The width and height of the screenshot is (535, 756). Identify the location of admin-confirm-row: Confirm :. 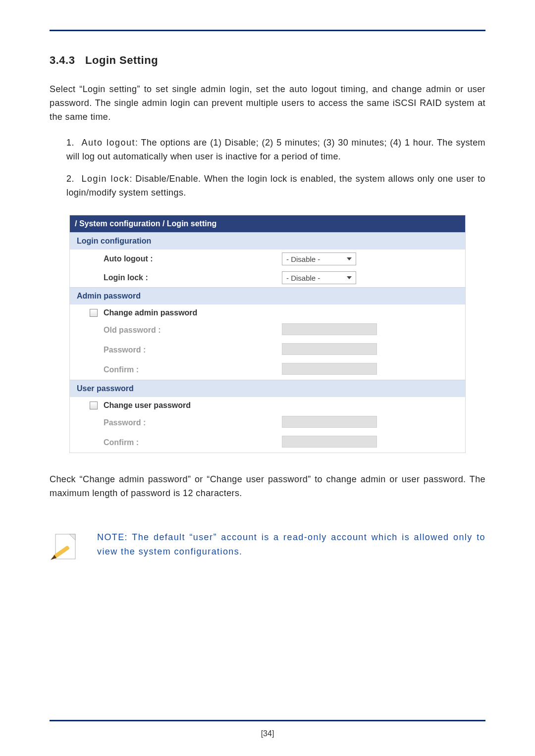
(268, 370).